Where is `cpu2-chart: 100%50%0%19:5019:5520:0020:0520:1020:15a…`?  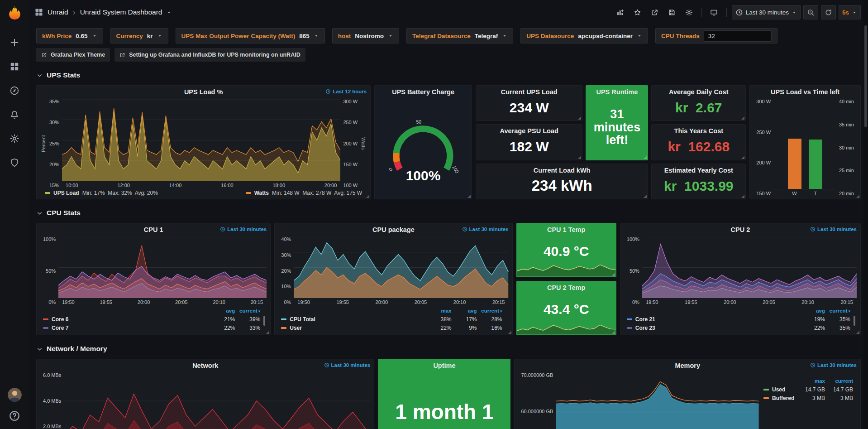
cpu2-chart: 100%50%0%19:5019:5520:0020:0520:1020:15a… is located at coordinates (740, 285).